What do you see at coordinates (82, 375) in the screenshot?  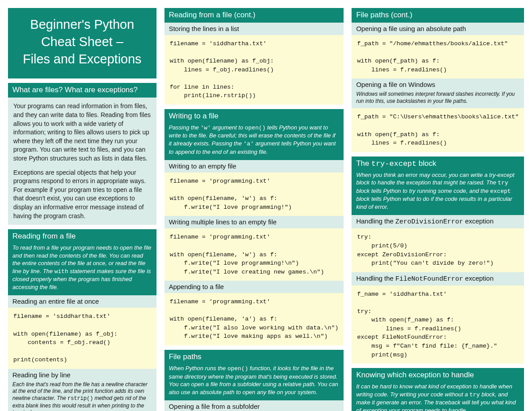 I see `read-line-subhead: Reading line by line` at bounding box center [82, 375].